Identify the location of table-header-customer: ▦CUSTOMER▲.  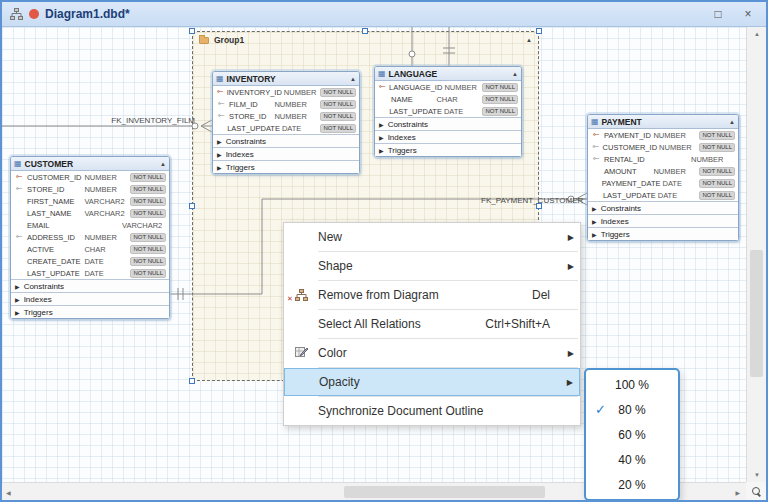
(90, 164).